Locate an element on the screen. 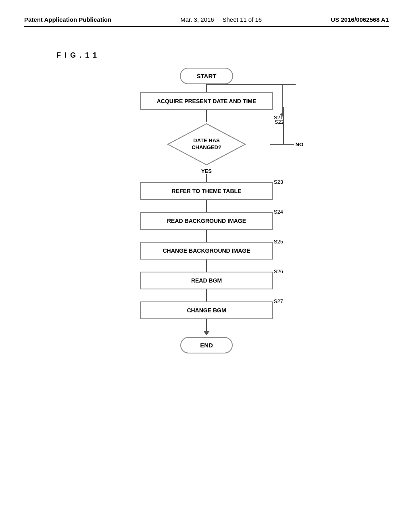 The height and width of the screenshot is (532, 413). s26-process: READ BGM is located at coordinates (206, 281).